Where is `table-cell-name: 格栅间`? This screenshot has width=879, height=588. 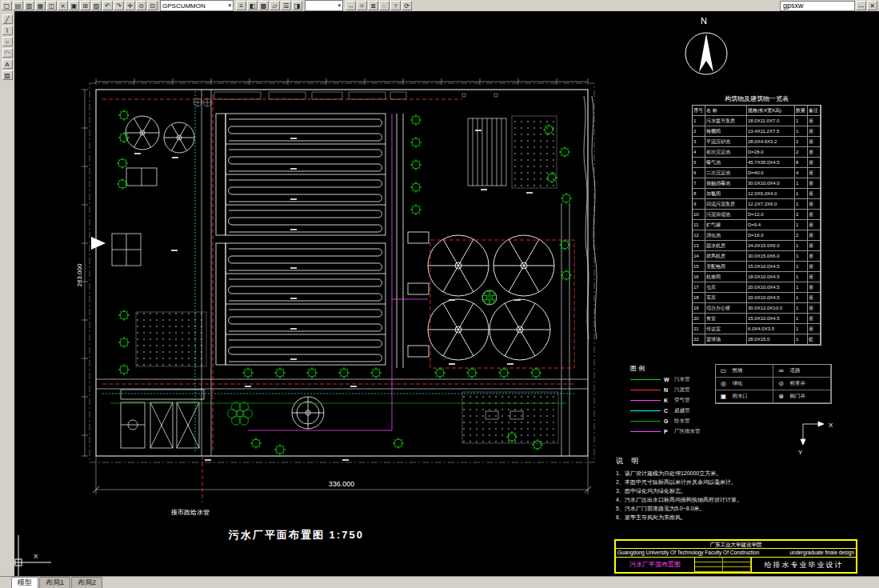 table-cell-name: 格栅间 is located at coordinates (726, 131).